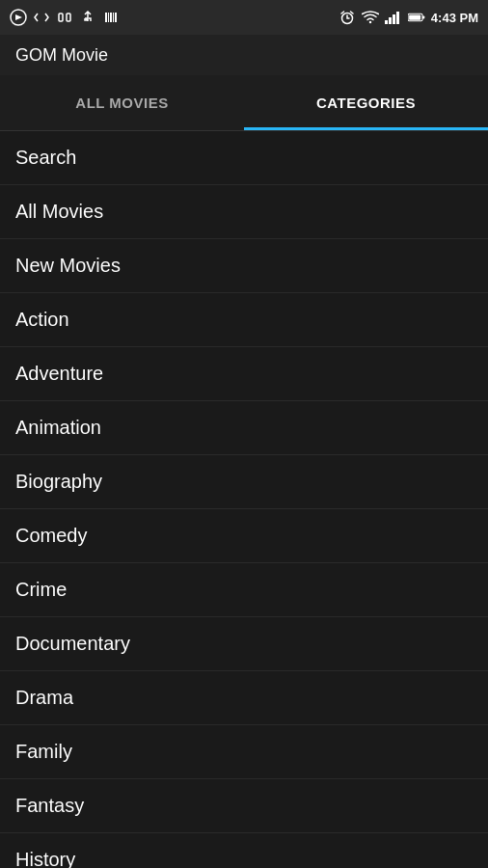  Describe the element at coordinates (455, 17) in the screenshot. I see `status-time: 4:43 PM` at that location.